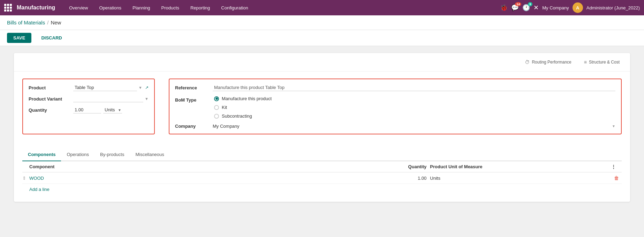 Image resolution: width=644 pixels, height=237 pixels. Describe the element at coordinates (613, 8) in the screenshot. I see `user-name: Administrator (June_2022)` at that location.